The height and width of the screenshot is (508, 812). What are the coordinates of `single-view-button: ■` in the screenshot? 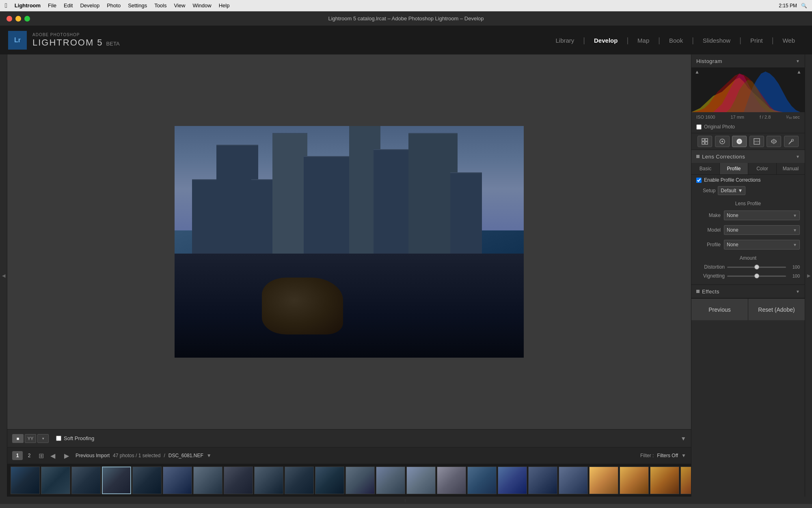 It's located at (18, 439).